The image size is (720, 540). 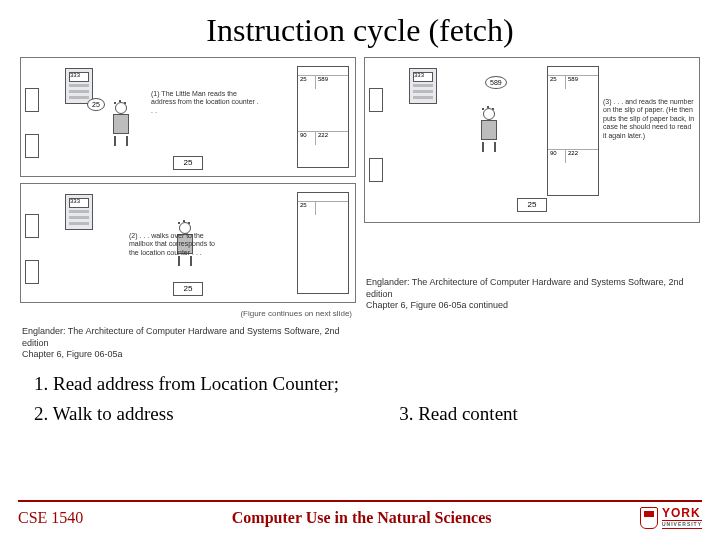 What do you see at coordinates (188, 117) in the screenshot?
I see `panel-step1: 333 25 589 90 222 25 25 (1) The Little M…` at bounding box center [188, 117].